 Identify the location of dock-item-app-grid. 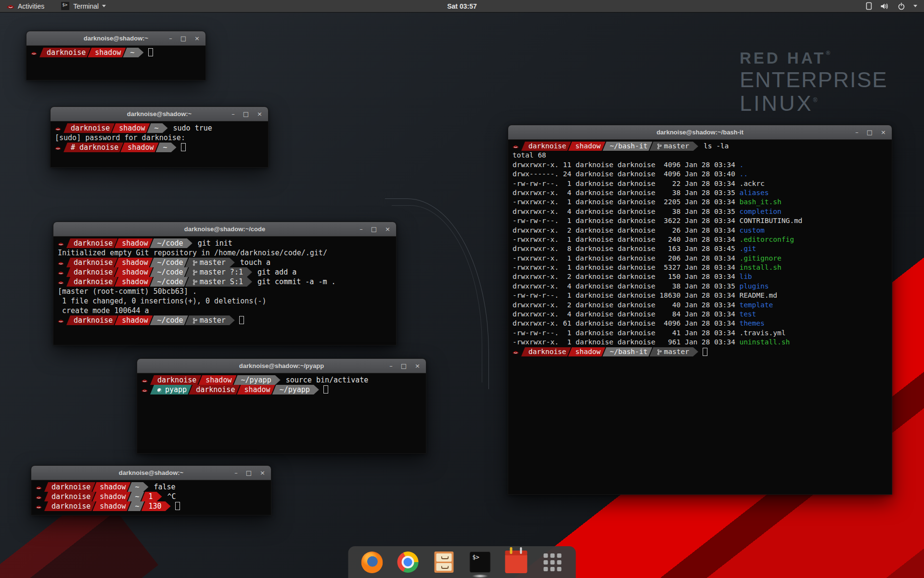
(552, 562).